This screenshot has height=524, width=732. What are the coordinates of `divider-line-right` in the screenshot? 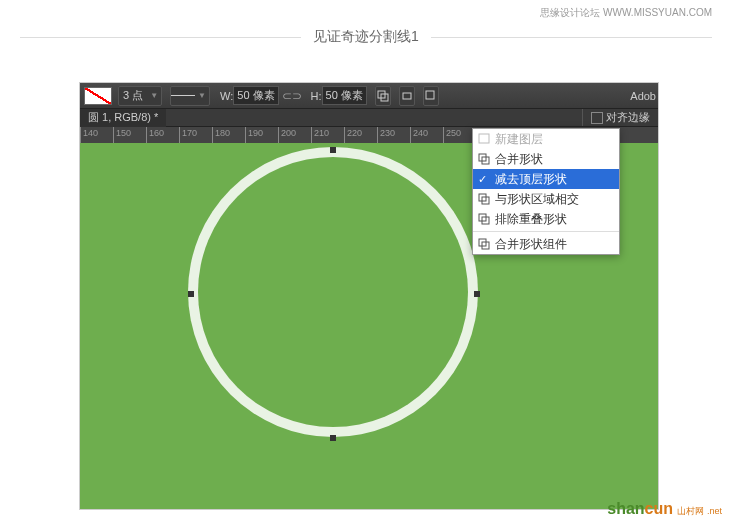 It's located at (572, 38).